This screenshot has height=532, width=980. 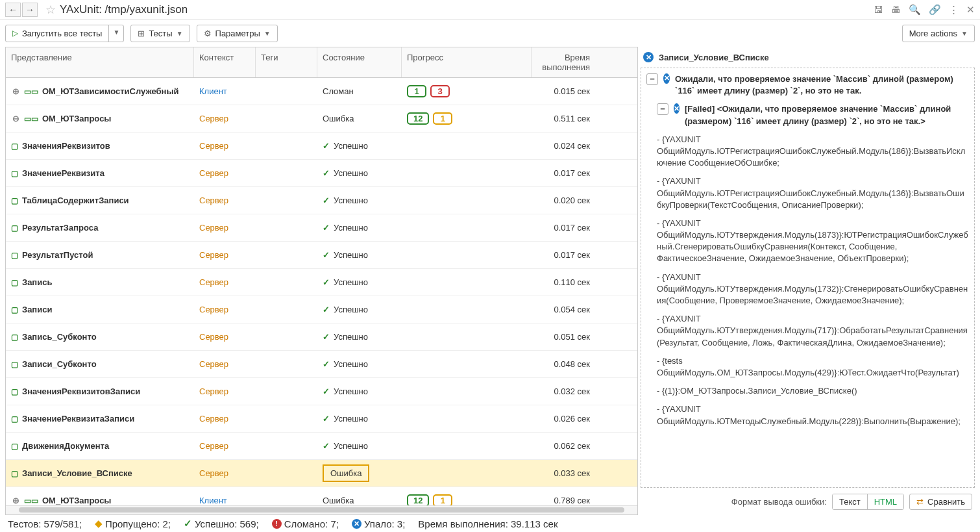 I want to click on close-icon: ✕, so click(x=971, y=10).